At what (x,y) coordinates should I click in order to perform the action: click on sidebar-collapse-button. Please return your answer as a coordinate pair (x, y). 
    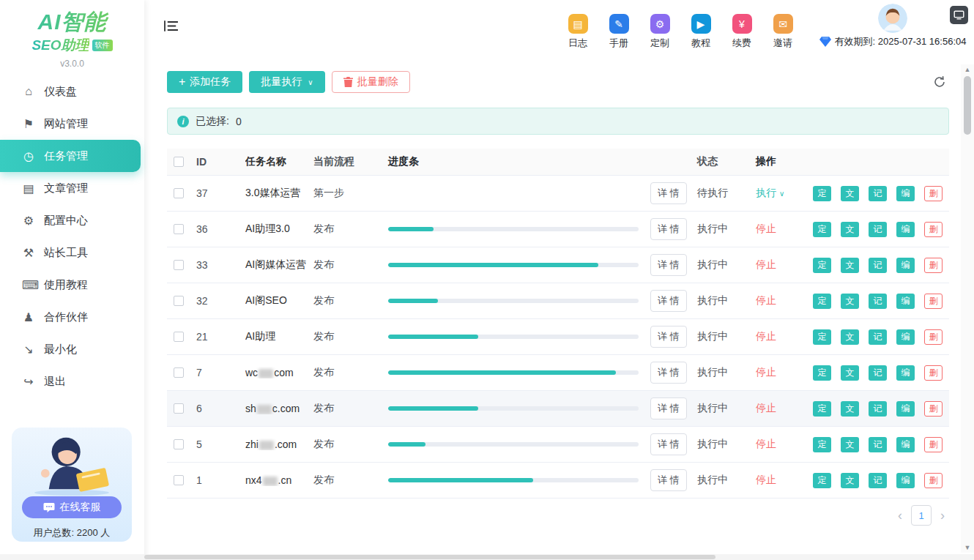
    Looking at the image, I should click on (171, 26).